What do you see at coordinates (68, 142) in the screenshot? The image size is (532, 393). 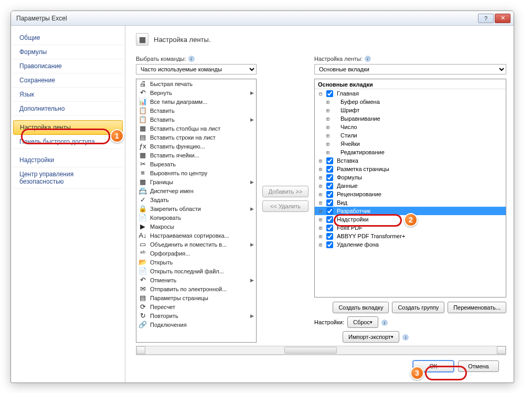 I see `sidebar-item-quick-access: Панель быстрого доступа` at bounding box center [68, 142].